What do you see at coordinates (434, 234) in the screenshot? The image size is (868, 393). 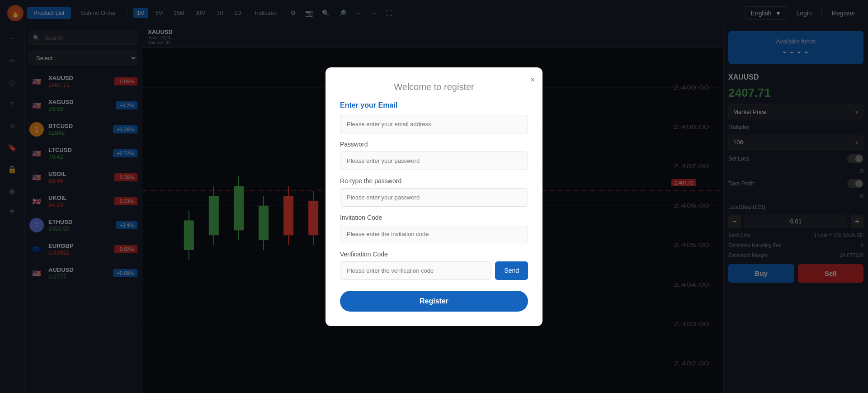 I see `invitation-code-input` at bounding box center [434, 234].